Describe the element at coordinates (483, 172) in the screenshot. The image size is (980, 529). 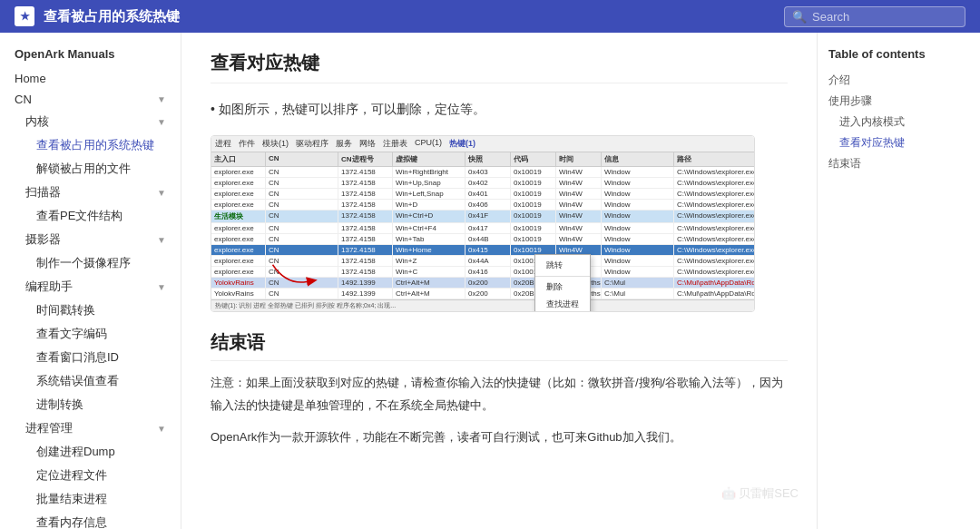
I see `table-row: explorer.exe CN 1372.4158 Win+RightBrigh…` at that location.